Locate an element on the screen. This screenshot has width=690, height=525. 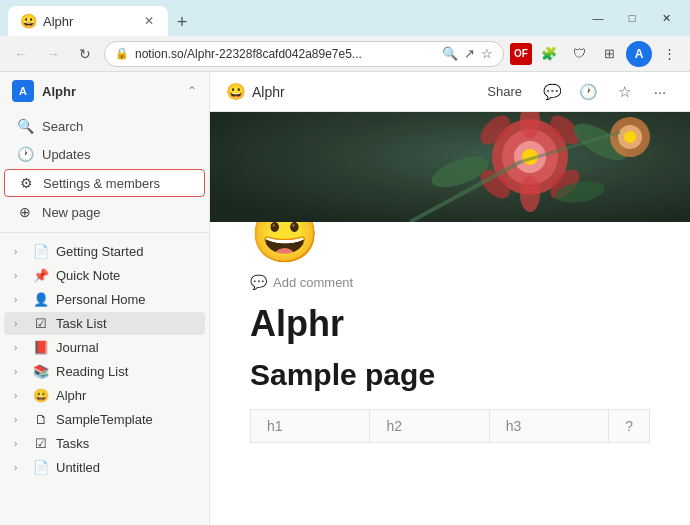
comment-icon: 💬 is located at coordinates (258, 282).